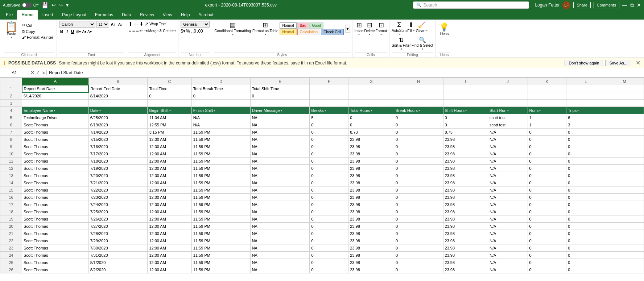  What do you see at coordinates (11, 96) in the screenshot?
I see `row-header-2: 2` at bounding box center [11, 96].